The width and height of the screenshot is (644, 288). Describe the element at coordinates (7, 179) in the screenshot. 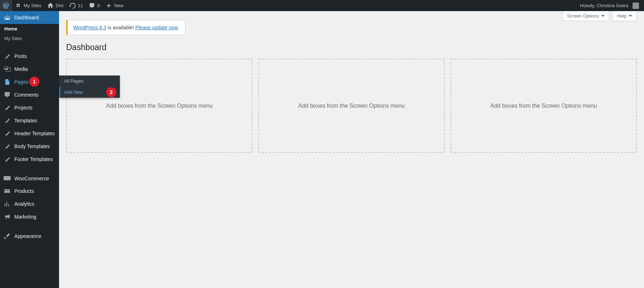

I see `woo-icon` at that location.